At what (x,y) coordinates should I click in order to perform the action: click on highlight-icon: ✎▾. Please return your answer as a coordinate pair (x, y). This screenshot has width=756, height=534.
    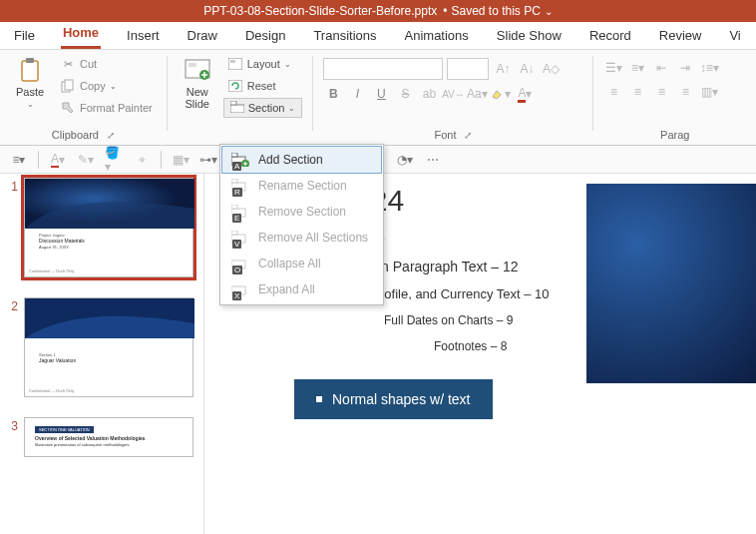
    Looking at the image, I should click on (86, 160).